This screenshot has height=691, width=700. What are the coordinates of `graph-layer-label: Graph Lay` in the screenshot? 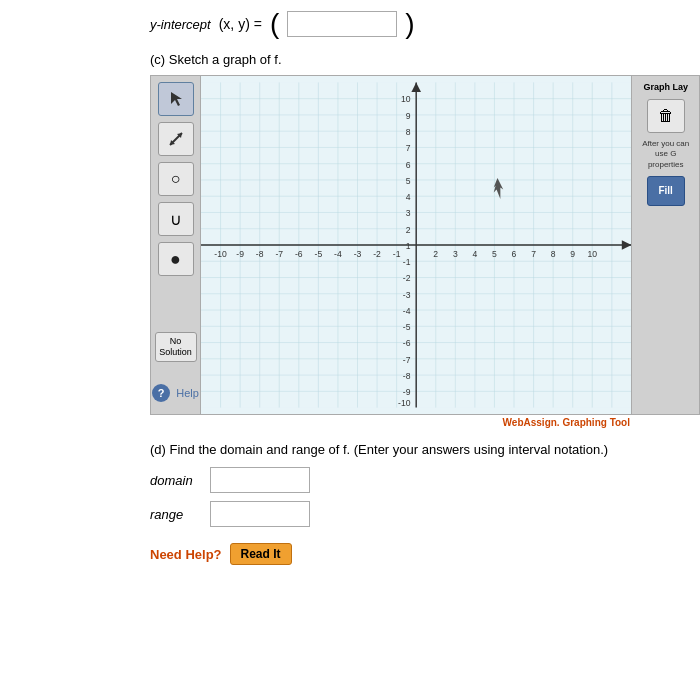 It's located at (666, 88).